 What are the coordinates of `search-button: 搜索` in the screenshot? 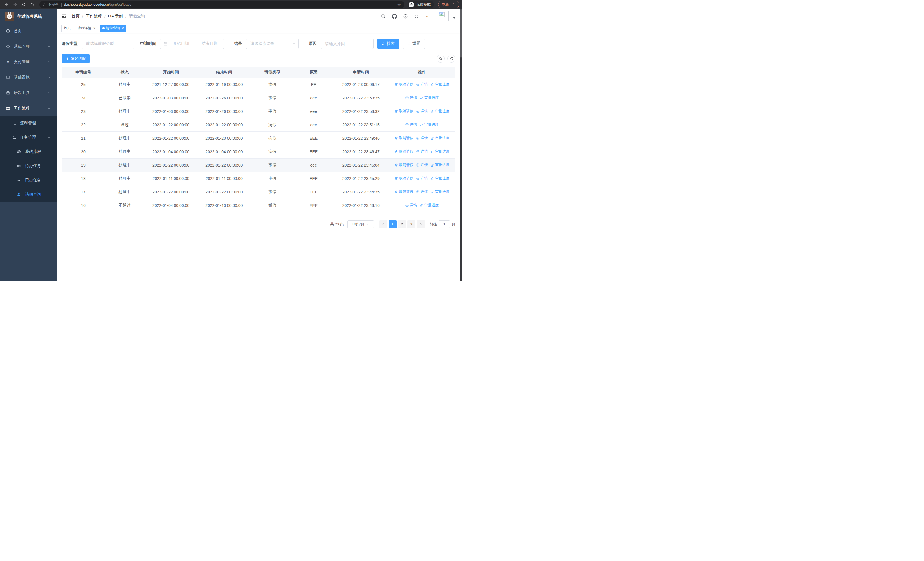 It's located at (388, 44).